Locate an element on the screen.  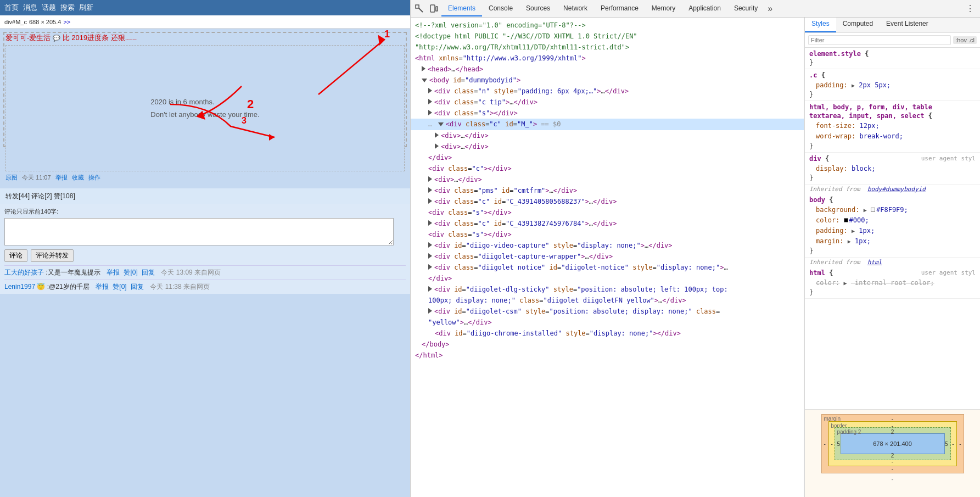
styles-filter-input is located at coordinates (880, 40).